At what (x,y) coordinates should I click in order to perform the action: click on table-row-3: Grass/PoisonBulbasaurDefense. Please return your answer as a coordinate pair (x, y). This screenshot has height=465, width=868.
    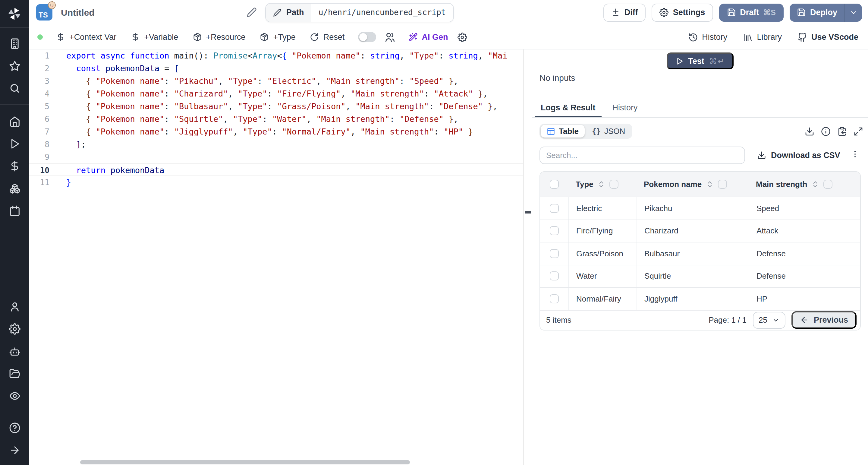
    Looking at the image, I should click on (700, 253).